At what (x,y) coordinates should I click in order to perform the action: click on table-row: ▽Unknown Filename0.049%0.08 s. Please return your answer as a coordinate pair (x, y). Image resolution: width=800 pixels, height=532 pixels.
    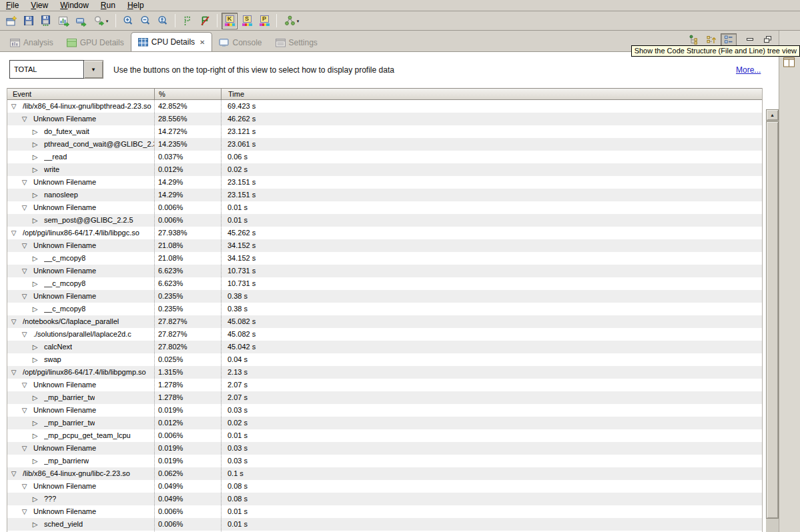
    Looking at the image, I should click on (384, 487).